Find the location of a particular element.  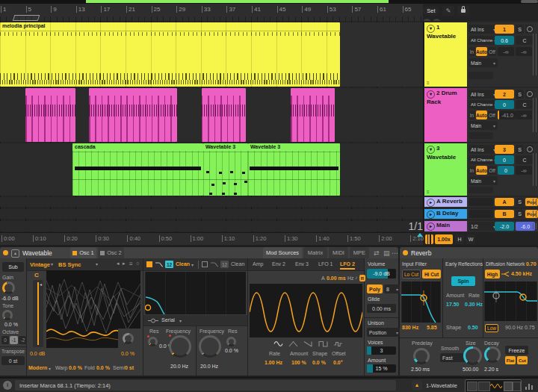

lfo-retrigger-toggle: R is located at coordinates (362, 278).